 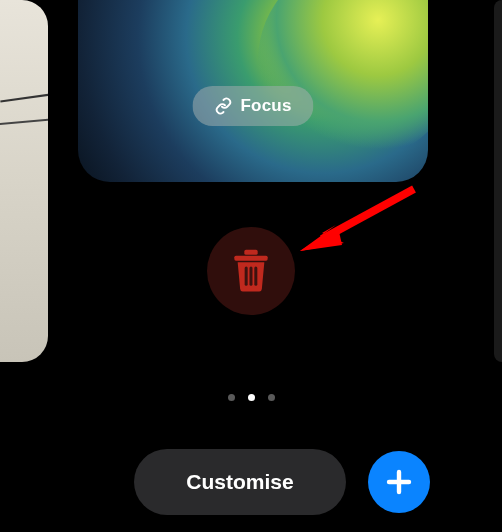 I want to click on add-button, so click(x=399, y=482).